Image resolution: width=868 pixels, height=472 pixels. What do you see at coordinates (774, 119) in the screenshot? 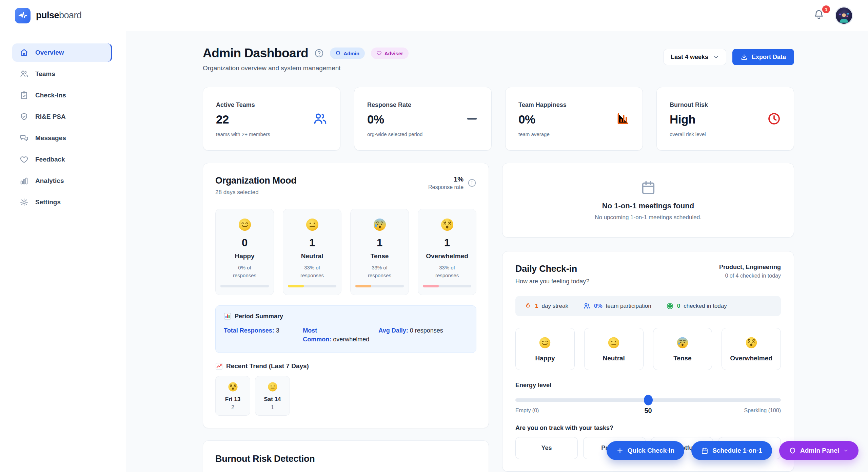
I see `clock-icon` at bounding box center [774, 119].